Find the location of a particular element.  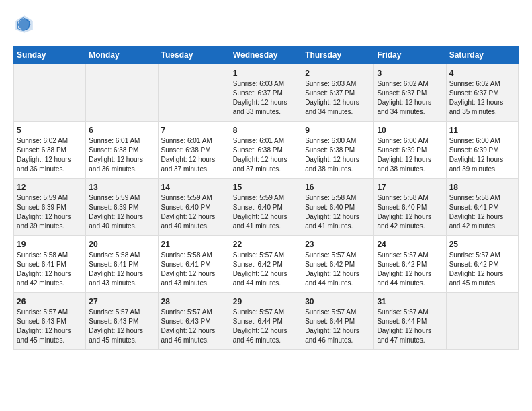

calendar-cell: 28Sunrise: 5:57 AM Sunset: 6:43 PM Dayli… is located at coordinates (193, 321).